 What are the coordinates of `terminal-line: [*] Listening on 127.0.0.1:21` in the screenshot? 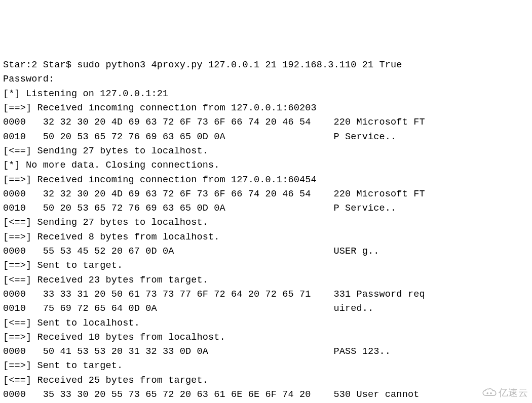 It's located at (86, 94).